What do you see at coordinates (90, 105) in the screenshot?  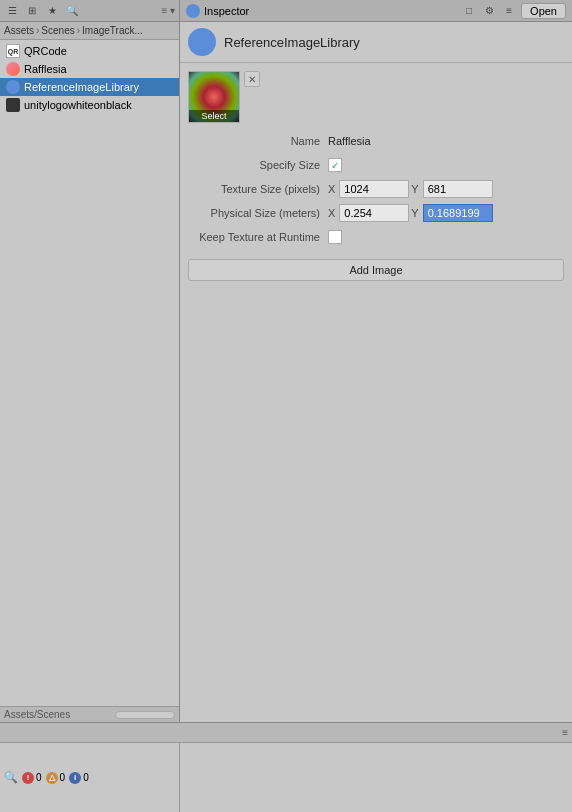 I see `file-item-unity-logo: unitylogowhiteonblack` at bounding box center [90, 105].